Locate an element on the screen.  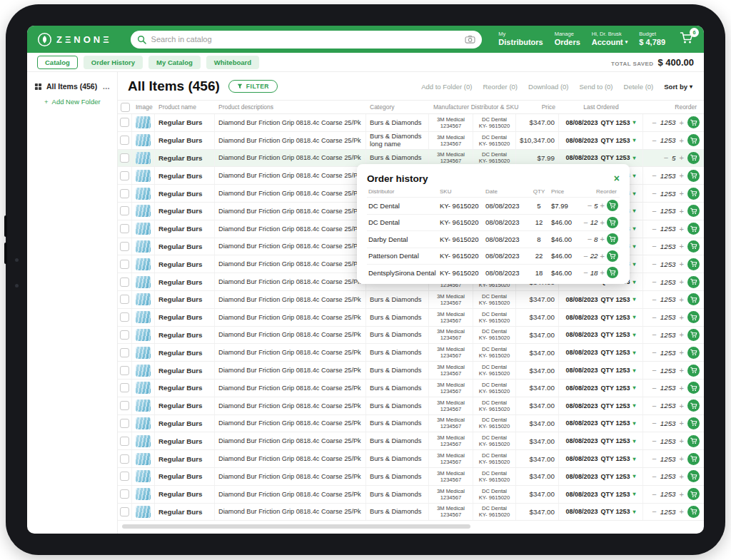
reorder-qty: 5 is located at coordinates (595, 205).